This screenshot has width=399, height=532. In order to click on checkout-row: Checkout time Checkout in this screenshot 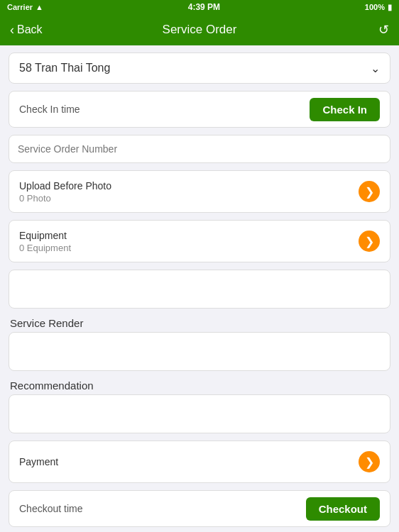, I will do `click(200, 509)`.